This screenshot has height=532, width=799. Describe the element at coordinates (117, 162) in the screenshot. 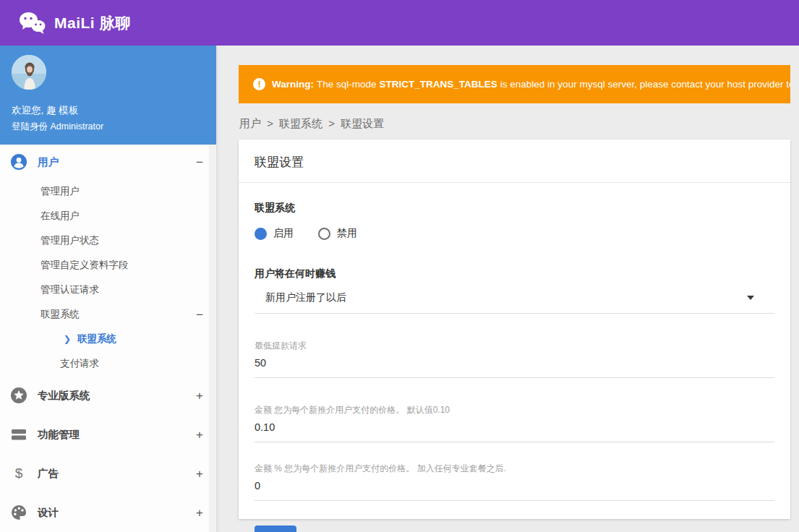

I see `sidebar-item-label: 用户` at that location.